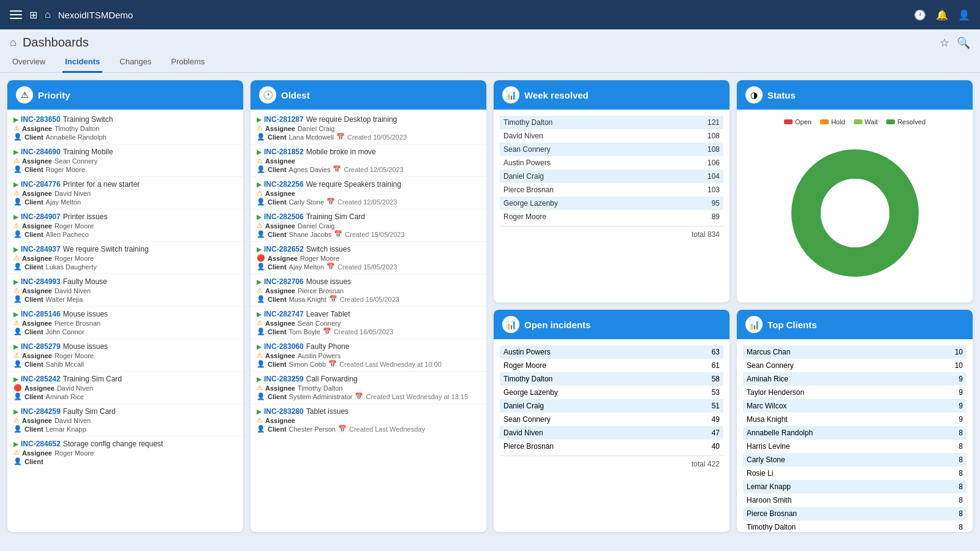 This screenshot has height=551, width=980. Describe the element at coordinates (135, 62) in the screenshot. I see `tab-changes: Changes` at that location.